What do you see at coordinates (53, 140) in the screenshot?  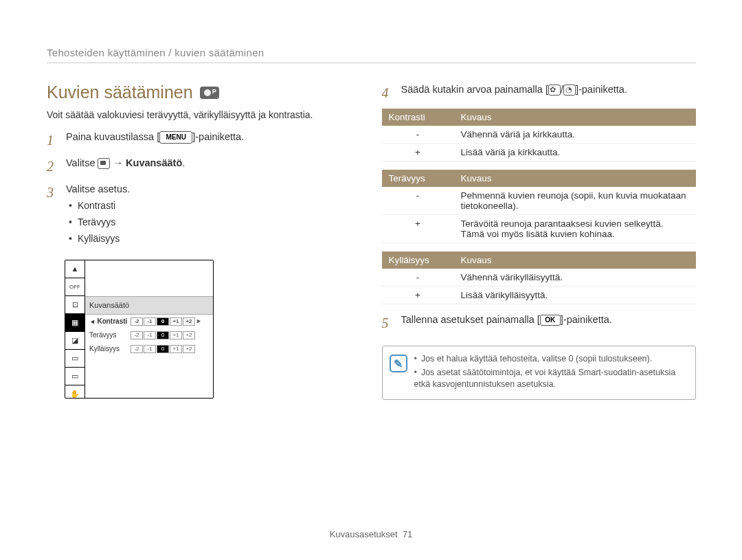 I see `step-number: 1` at bounding box center [53, 140].